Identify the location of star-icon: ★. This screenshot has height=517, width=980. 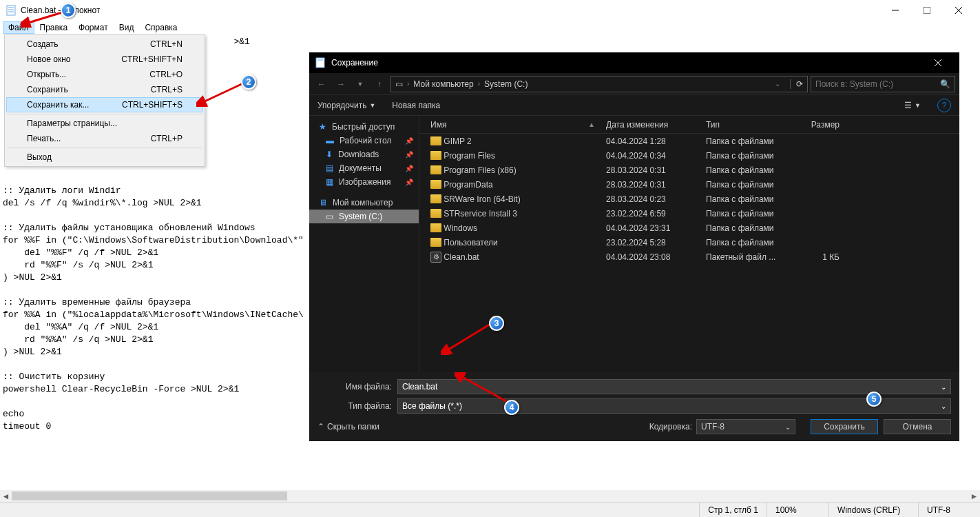
(322, 127).